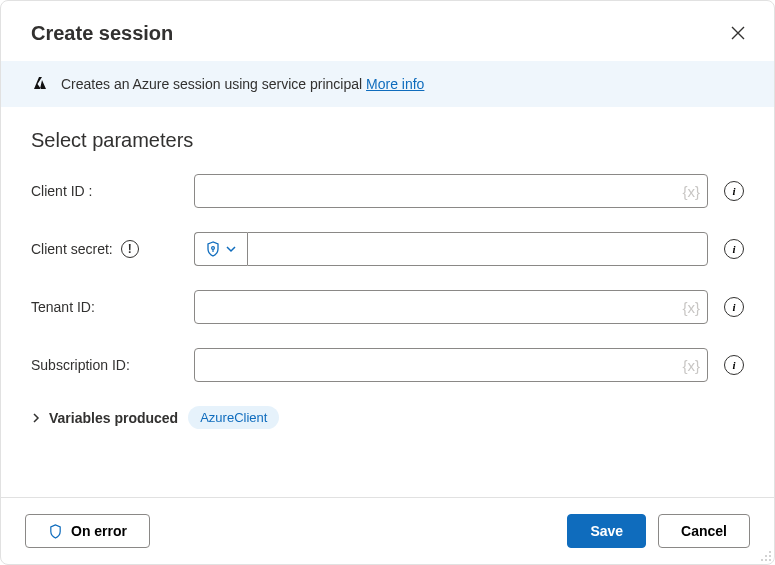 The width and height of the screenshot is (775, 565). I want to click on section-title: Select parameters, so click(388, 140).